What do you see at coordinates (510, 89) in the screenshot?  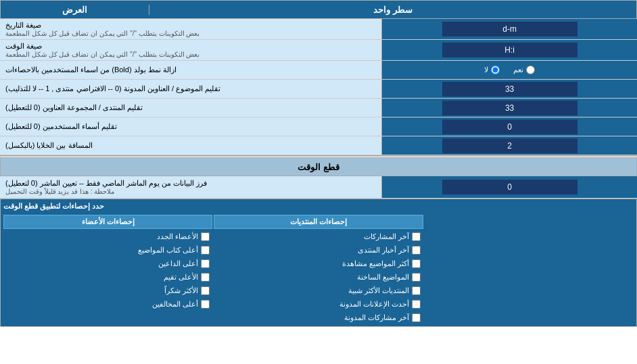 I see `topic-limit-input-cell` at bounding box center [510, 89].